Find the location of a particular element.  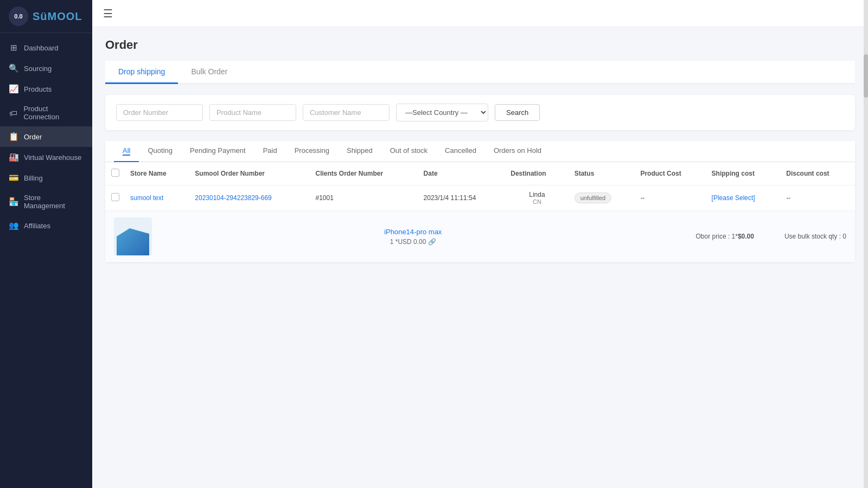

main-tab-bar: Drop shippingBulk Order is located at coordinates (480, 73).